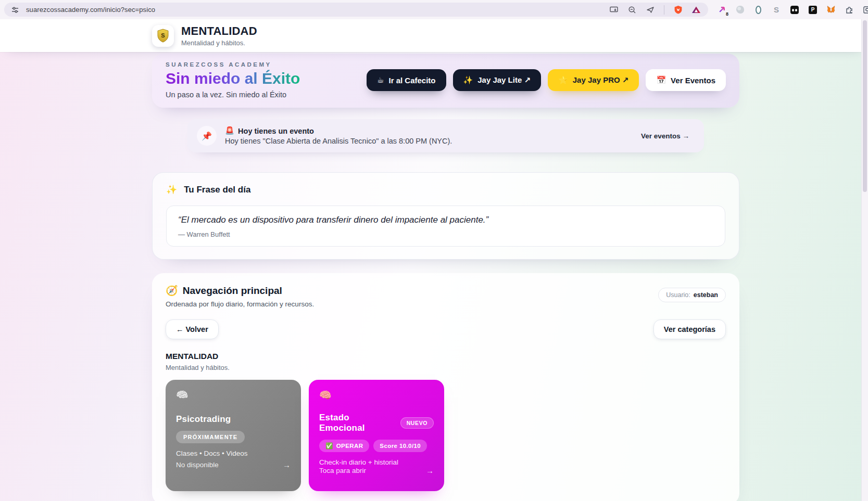 The image size is (868, 501). I want to click on site-header: S MENTALIDAD Mentalidad y hábitos., so click(434, 35).